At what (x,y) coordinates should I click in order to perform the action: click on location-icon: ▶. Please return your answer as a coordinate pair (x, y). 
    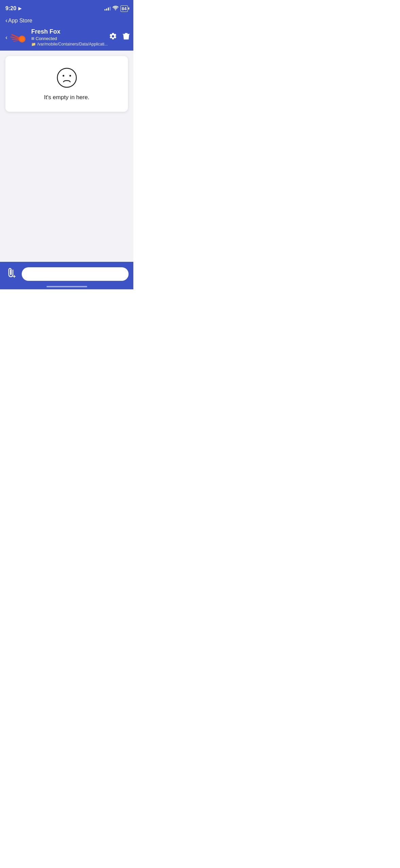
    Looking at the image, I should click on (20, 8).